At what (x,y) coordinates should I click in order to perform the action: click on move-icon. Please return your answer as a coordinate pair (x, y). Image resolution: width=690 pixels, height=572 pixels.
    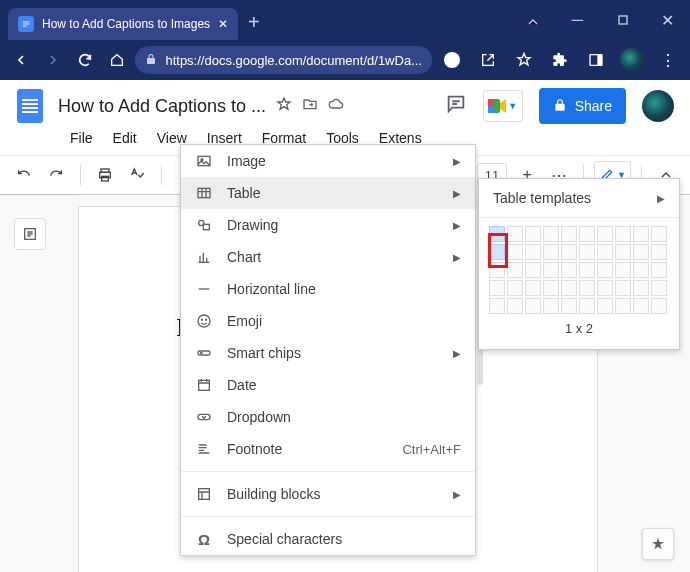
    Looking at the image, I should click on (310, 106).